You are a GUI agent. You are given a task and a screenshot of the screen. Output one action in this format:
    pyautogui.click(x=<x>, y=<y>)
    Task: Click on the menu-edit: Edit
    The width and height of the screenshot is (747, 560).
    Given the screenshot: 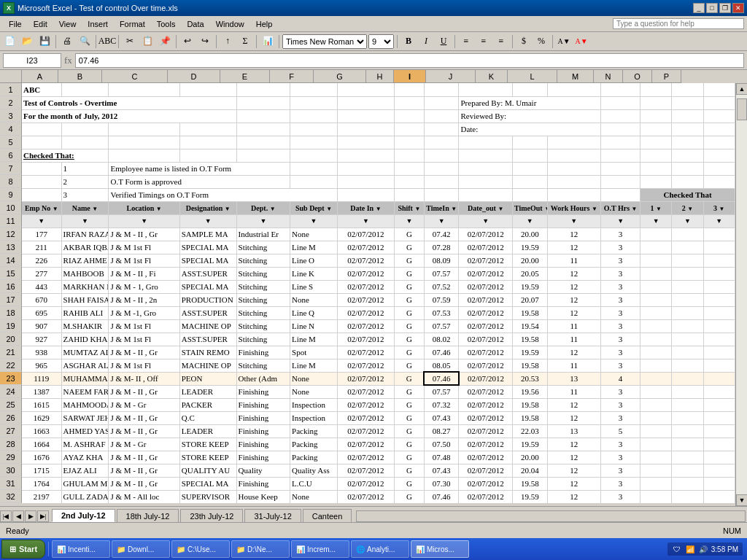 What is the action you would take?
    pyautogui.click(x=41, y=24)
    